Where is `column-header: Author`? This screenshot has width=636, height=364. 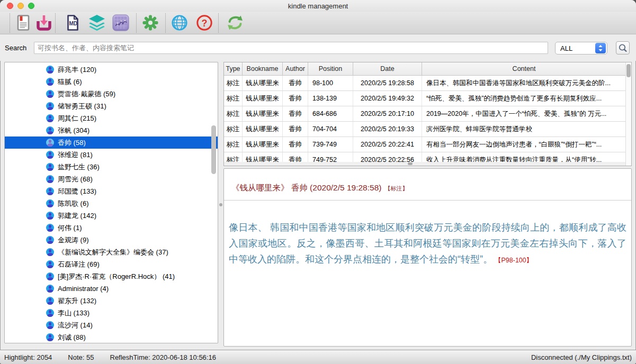
column-header: Author is located at coordinates (295, 69).